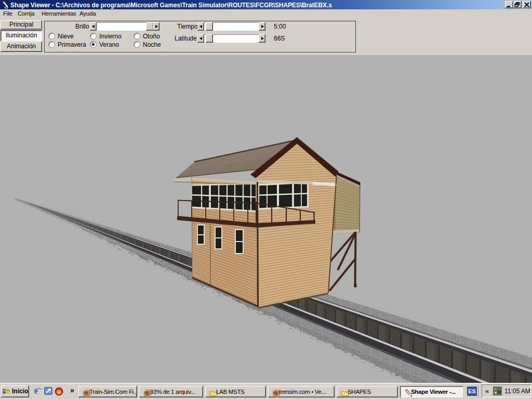  Describe the element at coordinates (36, 391) in the screenshot. I see `svg-text: e` at that location.